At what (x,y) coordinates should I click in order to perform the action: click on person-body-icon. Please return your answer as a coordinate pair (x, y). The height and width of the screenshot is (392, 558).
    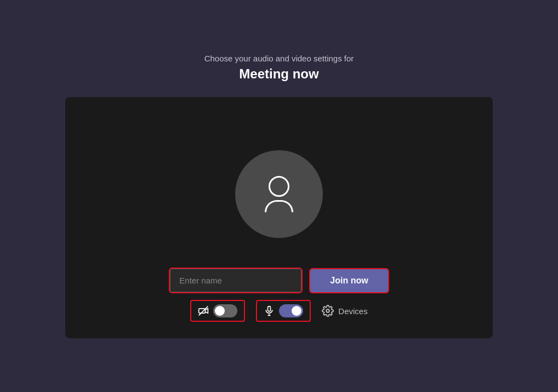
    Looking at the image, I should click on (279, 206).